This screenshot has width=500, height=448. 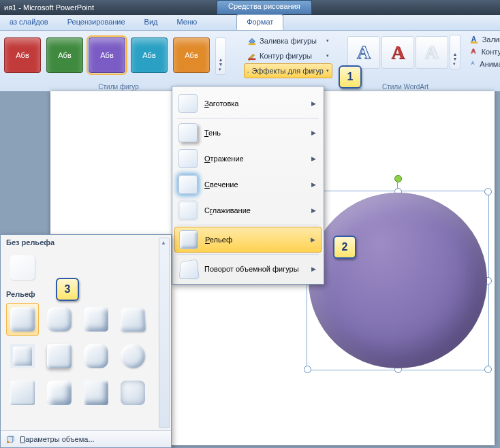 I want to click on bevel-icon, so click(x=189, y=240).